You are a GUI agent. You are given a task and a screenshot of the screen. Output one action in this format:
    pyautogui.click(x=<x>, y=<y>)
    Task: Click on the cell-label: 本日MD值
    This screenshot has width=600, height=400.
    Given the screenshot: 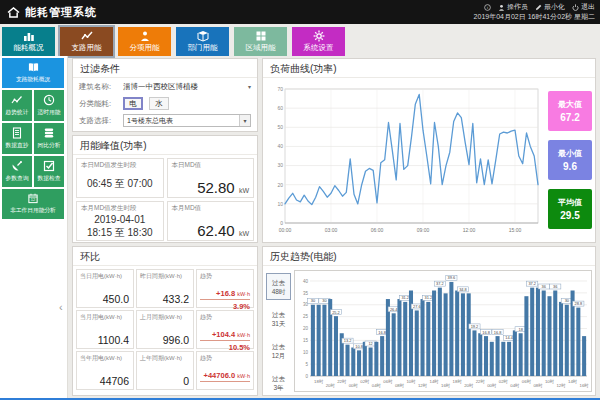 What is the action you would take?
    pyautogui.click(x=211, y=166)
    